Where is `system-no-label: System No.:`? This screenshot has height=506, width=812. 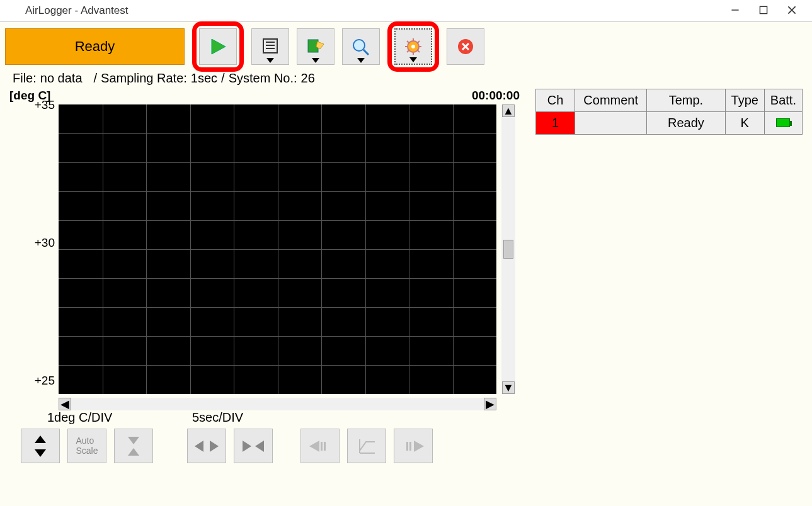 system-no-label: System No.: is located at coordinates (263, 78).